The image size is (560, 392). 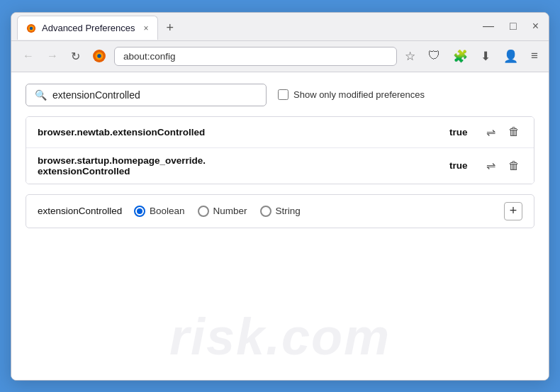 What do you see at coordinates (280, 133) in the screenshot?
I see `table-row: browser.newtab.extensionControlled true …` at bounding box center [280, 133].